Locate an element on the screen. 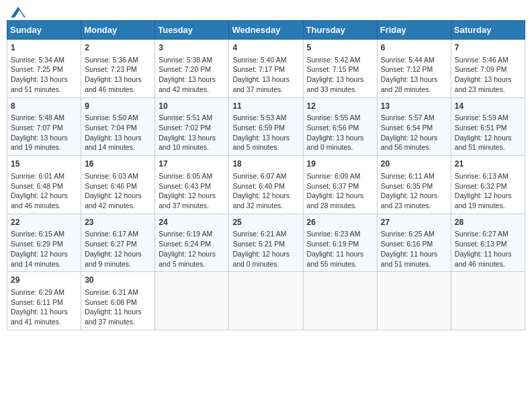 The width and height of the screenshot is (532, 411). sunrise-text: Sunrise: 6:11 AM is located at coordinates (408, 176).